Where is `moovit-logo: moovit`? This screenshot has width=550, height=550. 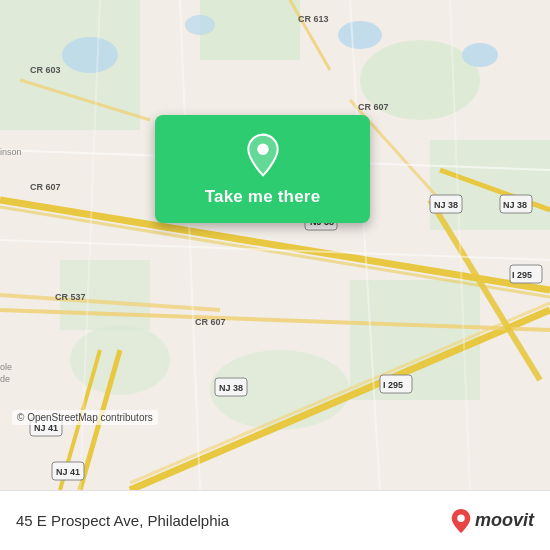 moovit-logo: moovit is located at coordinates (492, 521).